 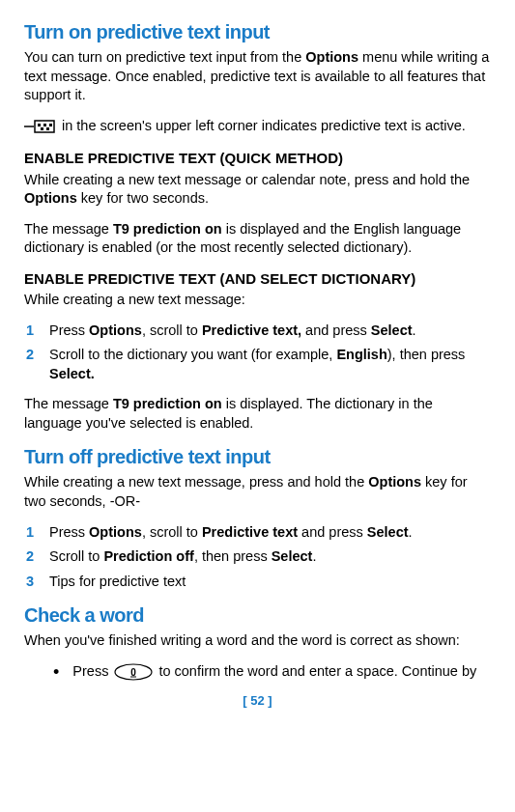 What do you see at coordinates (257, 701) in the screenshot?
I see `page-number: [ 52 ]` at bounding box center [257, 701].